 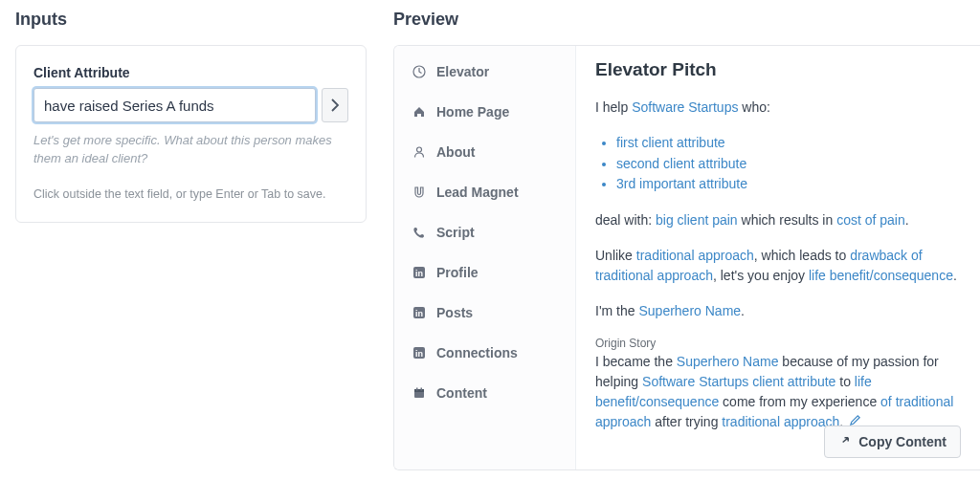 What do you see at coordinates (484, 232) in the screenshot?
I see `nav-item-script: Script` at bounding box center [484, 232].